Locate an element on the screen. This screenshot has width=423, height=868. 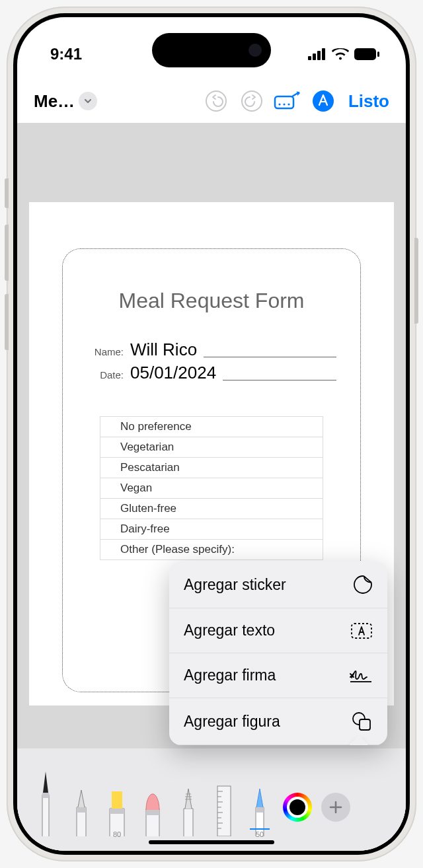
home-indicator is located at coordinates (212, 842).